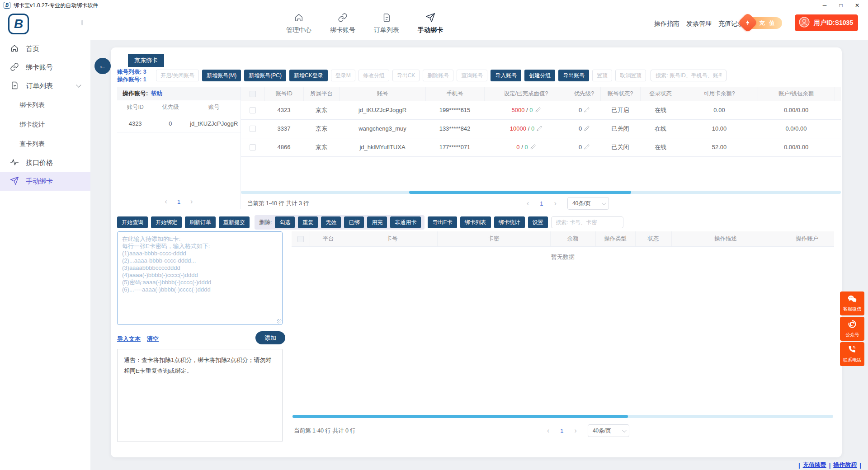 This screenshot has width=868, height=470. I want to click on col-account-status: 账号状态?, so click(620, 94).